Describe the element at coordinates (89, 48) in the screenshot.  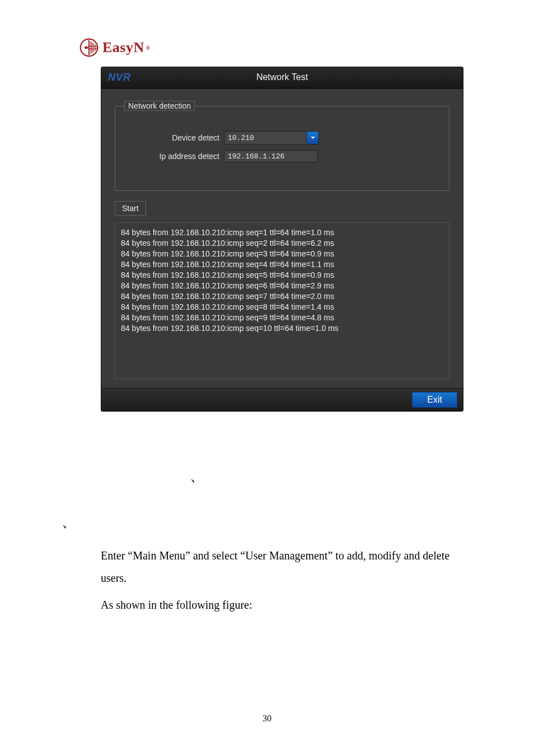
I see `brand-logo-icon` at that location.